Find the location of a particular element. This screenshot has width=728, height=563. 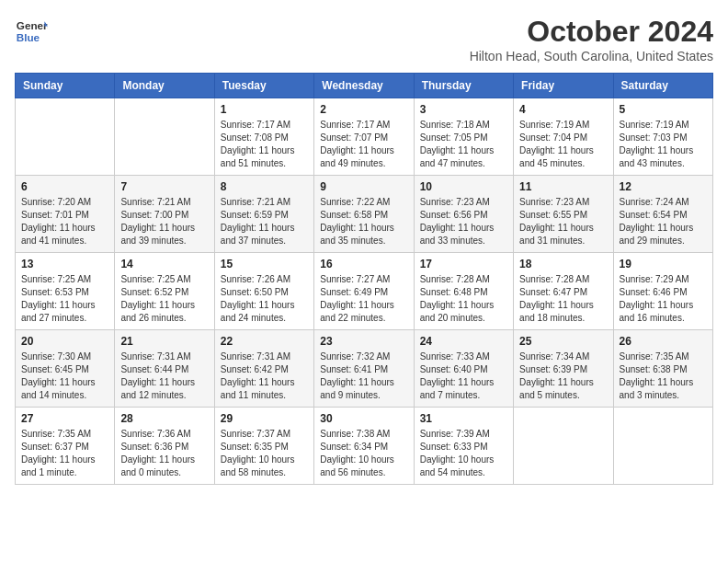

weekday-header-thursday: Thursday is located at coordinates (463, 86).